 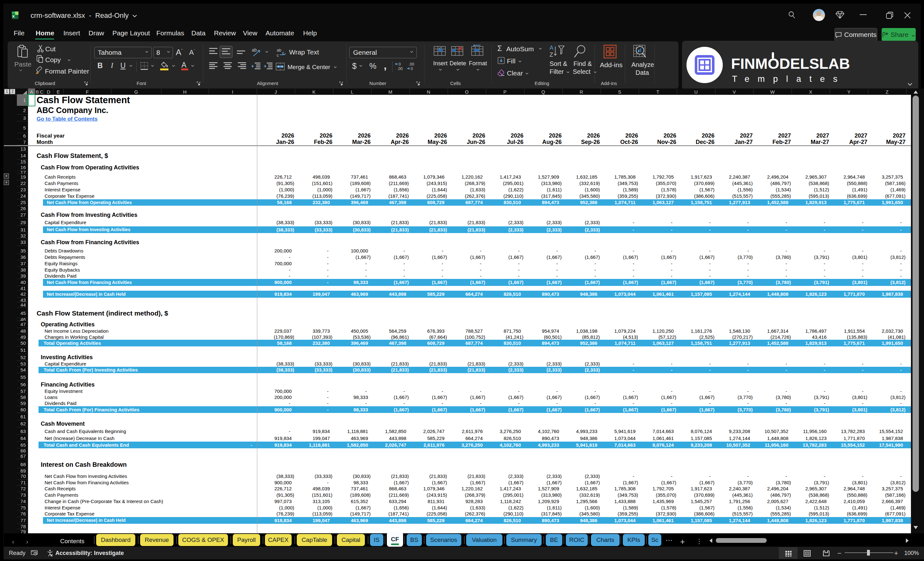 What do you see at coordinates (551, 55) in the screenshot?
I see `svg-text: Z` at bounding box center [551, 55].